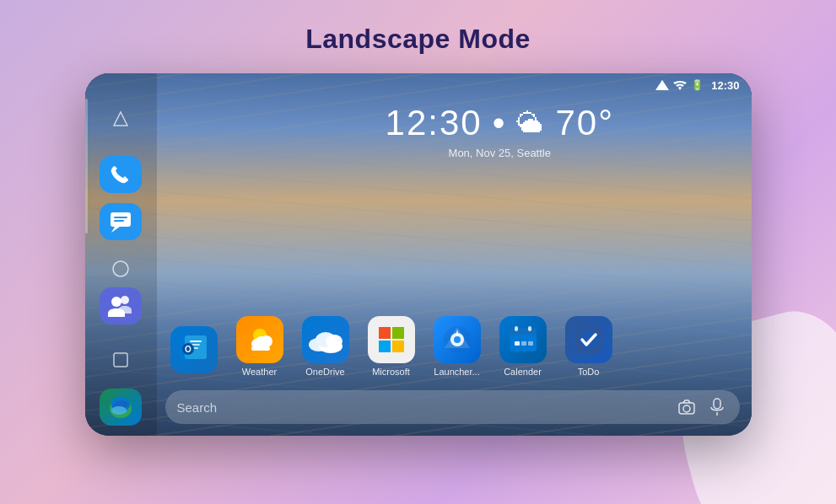 Image resolution: width=836 pixels, height=504 pixels. Describe the element at coordinates (499, 131) in the screenshot. I see `clock-widget: 12:30 • 🌥 70° Mon, Nov 25, Seattle` at that location.